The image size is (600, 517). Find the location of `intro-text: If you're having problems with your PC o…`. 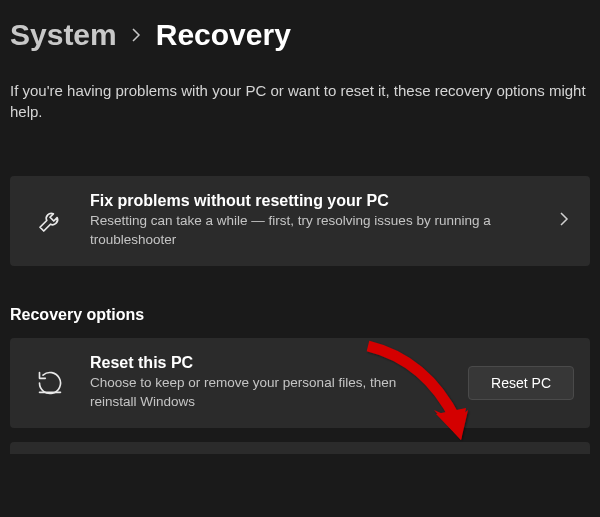

intro-text: If you're having problems with your PC o… is located at coordinates (300, 101).